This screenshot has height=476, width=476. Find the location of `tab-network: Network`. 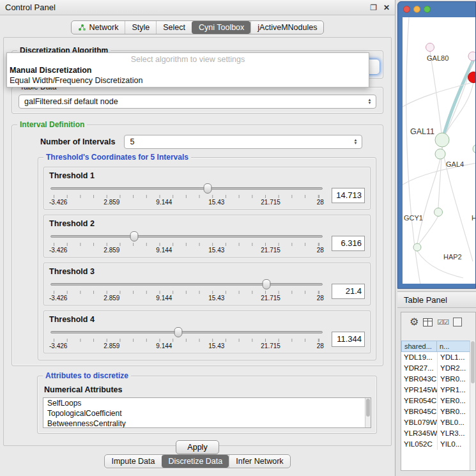

tab-network: Network is located at coordinates (98, 27).